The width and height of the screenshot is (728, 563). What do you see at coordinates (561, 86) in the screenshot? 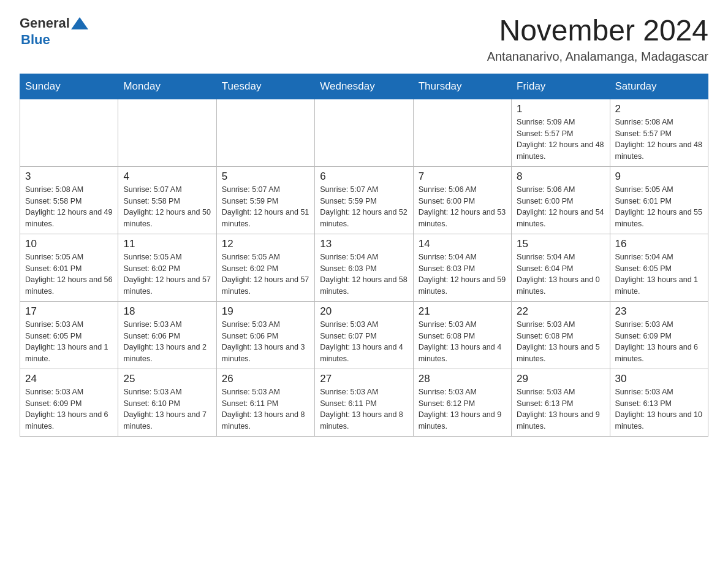
I see `header-friday: Friday` at bounding box center [561, 86].